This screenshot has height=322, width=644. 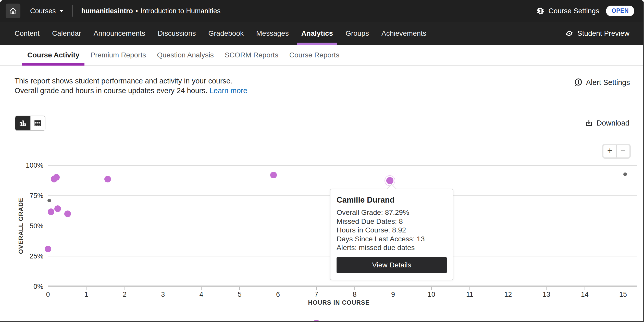 I want to click on x-tick-label: 13, so click(x=546, y=294).